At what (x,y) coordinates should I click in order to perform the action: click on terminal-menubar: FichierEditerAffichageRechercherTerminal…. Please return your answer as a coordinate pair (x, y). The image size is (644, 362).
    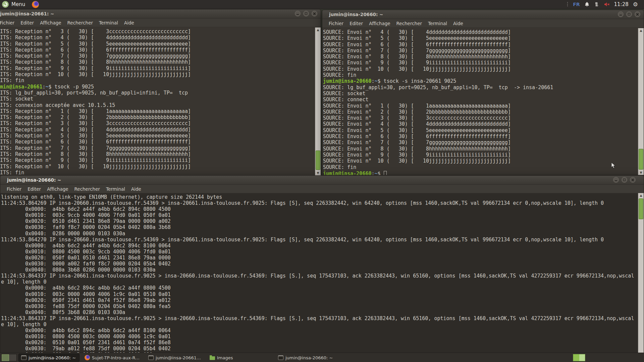
    Looking at the image, I should click on (322, 189).